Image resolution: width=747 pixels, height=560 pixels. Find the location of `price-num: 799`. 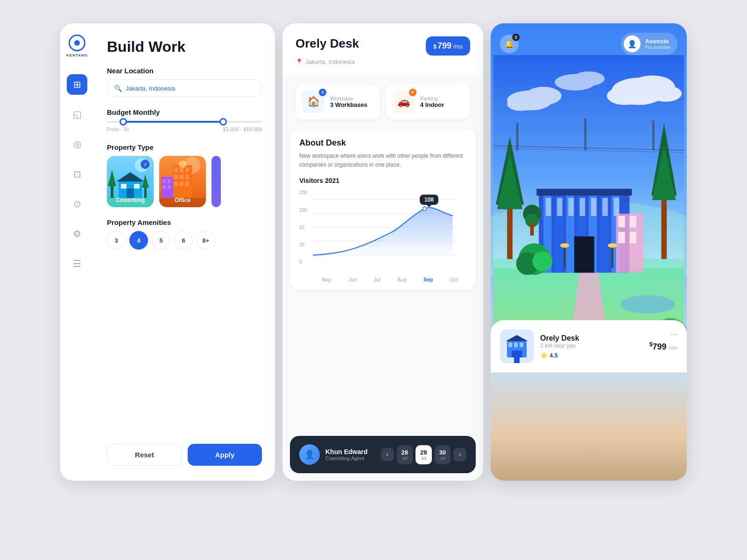

price-num: 799 is located at coordinates (660, 347).